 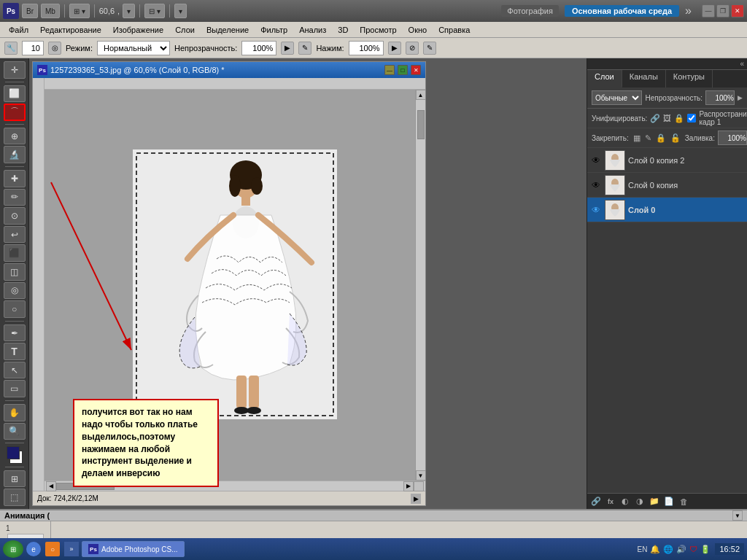 What do you see at coordinates (366, 48) in the screenshot?
I see `pressure-input` at bounding box center [366, 48].